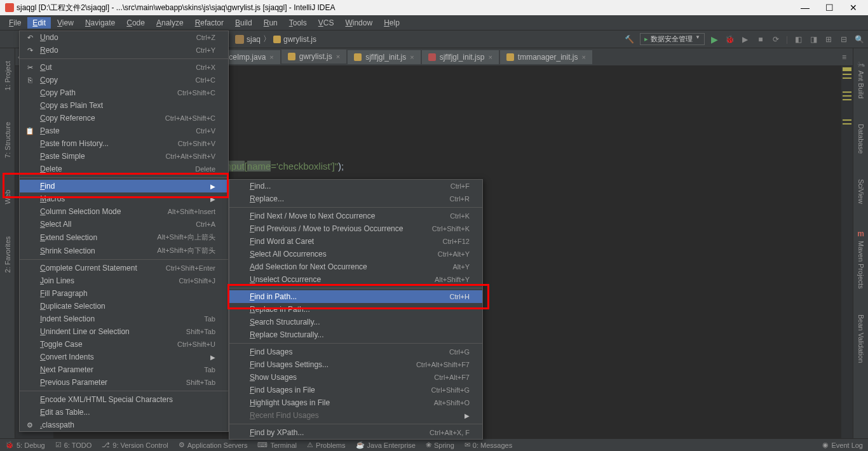 The height and width of the screenshot is (451, 868). Describe the element at coordinates (844, 39) in the screenshot. I see `toolbar-action-5: ⊟` at that location.